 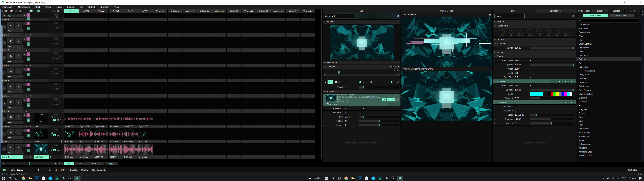 What do you see at coordinates (384, 100) in the screenshot?
I see `red-channel-toggle: R` at bounding box center [384, 100].